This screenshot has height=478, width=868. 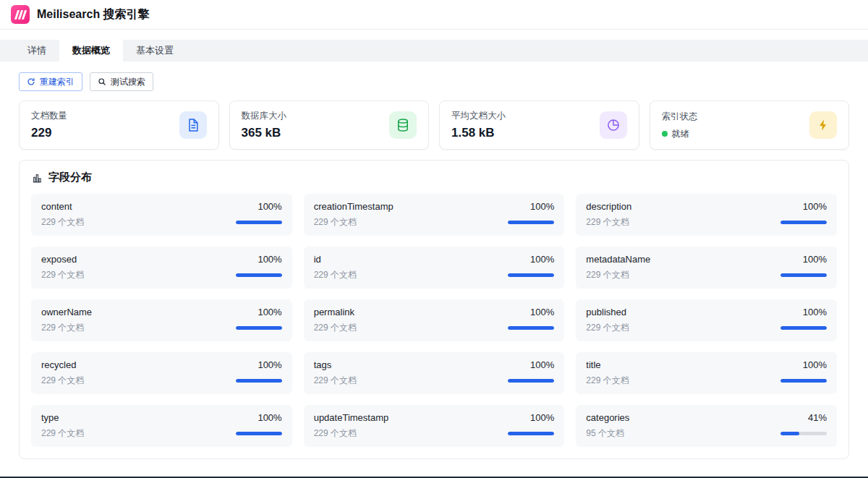 What do you see at coordinates (122, 82) in the screenshot?
I see `test-search-button: 测试搜索` at bounding box center [122, 82].